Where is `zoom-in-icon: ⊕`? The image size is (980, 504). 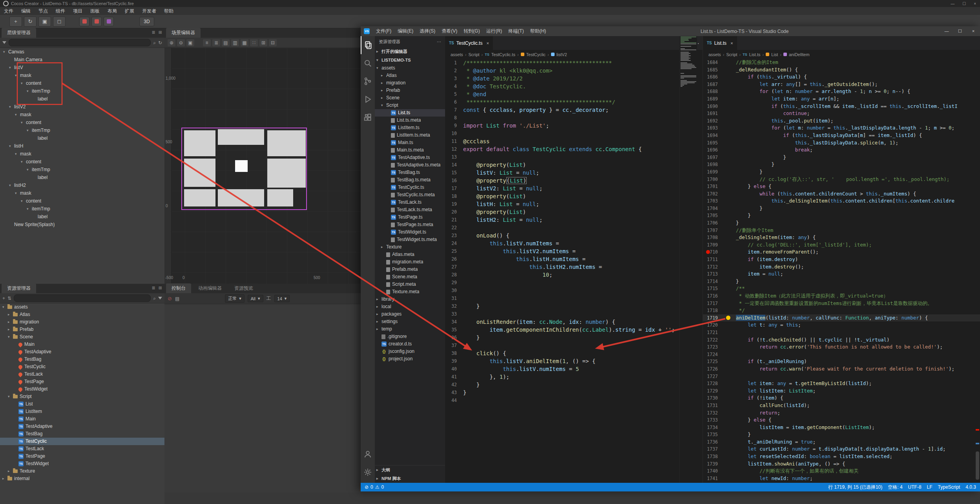 zoom-in-icon: ⊕ is located at coordinates (172, 43).